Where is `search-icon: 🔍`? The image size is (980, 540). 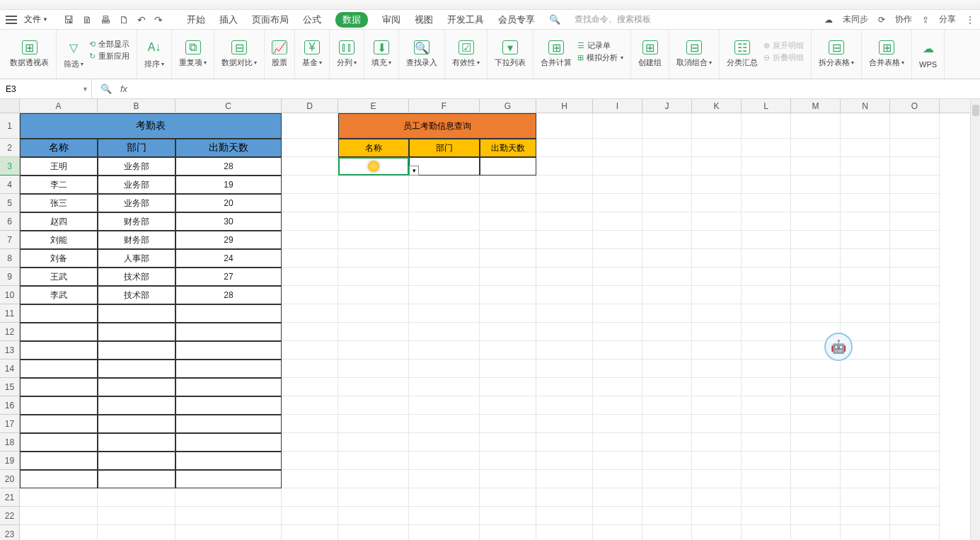
search-icon: 🔍 is located at coordinates (106, 89).